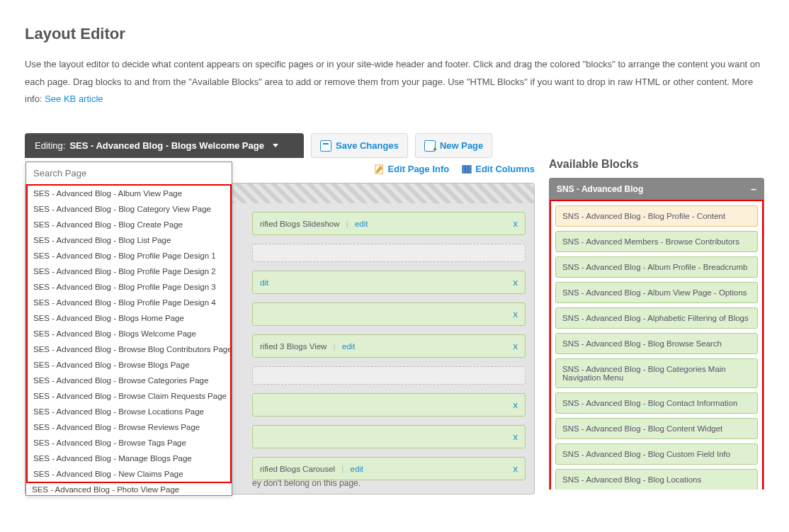  Describe the element at coordinates (129, 427) in the screenshot. I see `dropdown-item: SES - Advanced Blog - Browse Reviews Pag…` at that location.